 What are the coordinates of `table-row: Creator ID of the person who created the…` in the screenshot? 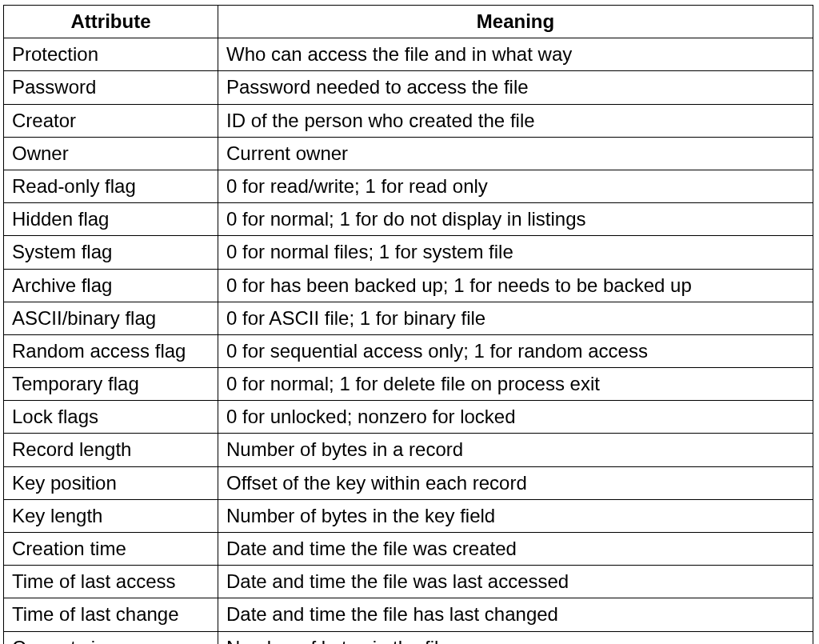 It's located at (409, 120).